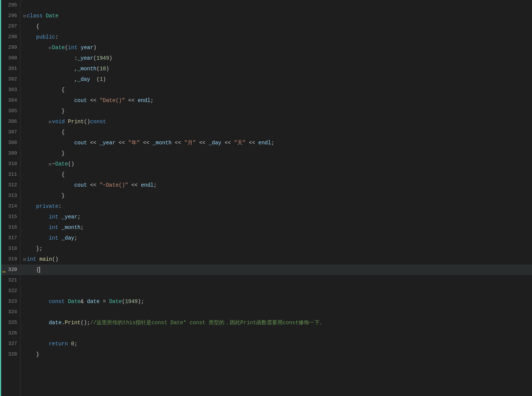  What do you see at coordinates (276, 175) in the screenshot?
I see `code-line-311: {` at bounding box center [276, 175].